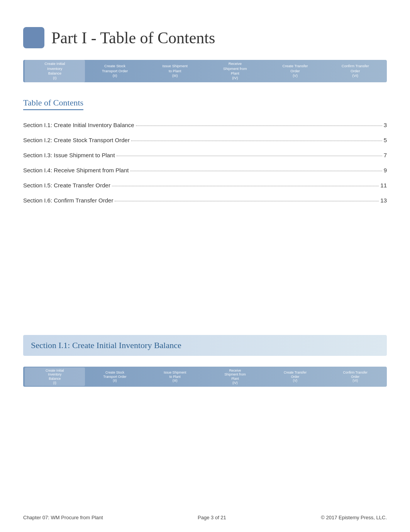 The image size is (410, 532). What do you see at coordinates (63, 518) in the screenshot?
I see `footer-chapter: Chapter 07: WM Procure from Plant` at bounding box center [63, 518].